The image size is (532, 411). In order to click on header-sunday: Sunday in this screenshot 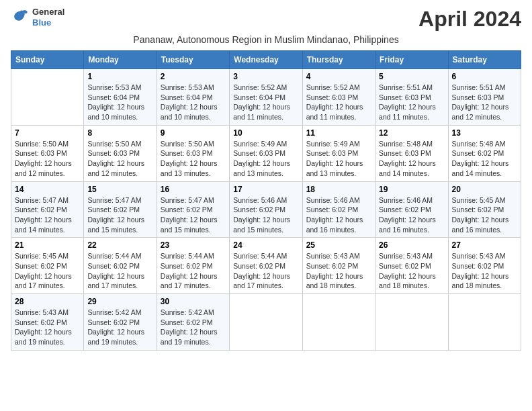, I will do `click(48, 60)`.